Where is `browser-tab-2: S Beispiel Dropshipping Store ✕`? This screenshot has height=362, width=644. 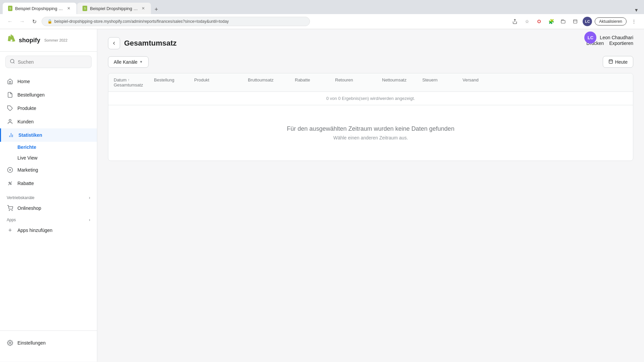
browser-tab-2: S Beispiel Dropshipping Store ✕ is located at coordinates (114, 8).